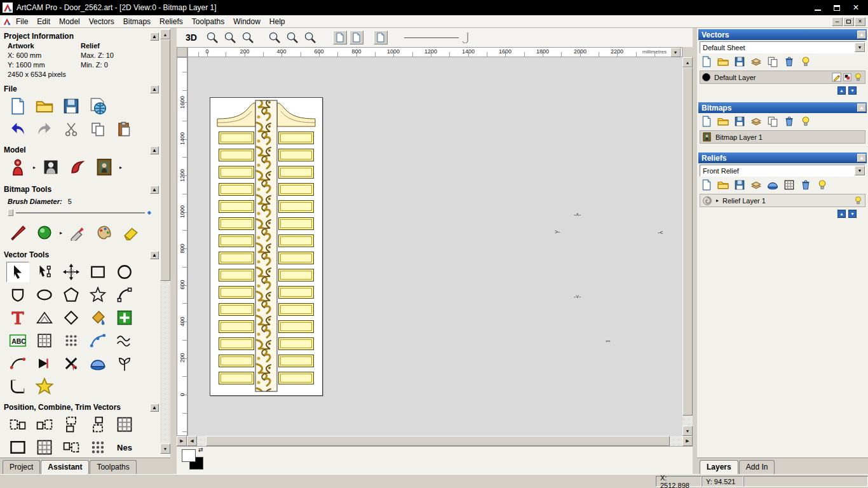  Describe the element at coordinates (125, 295) in the screenshot. I see `create-arc-button` at that location.